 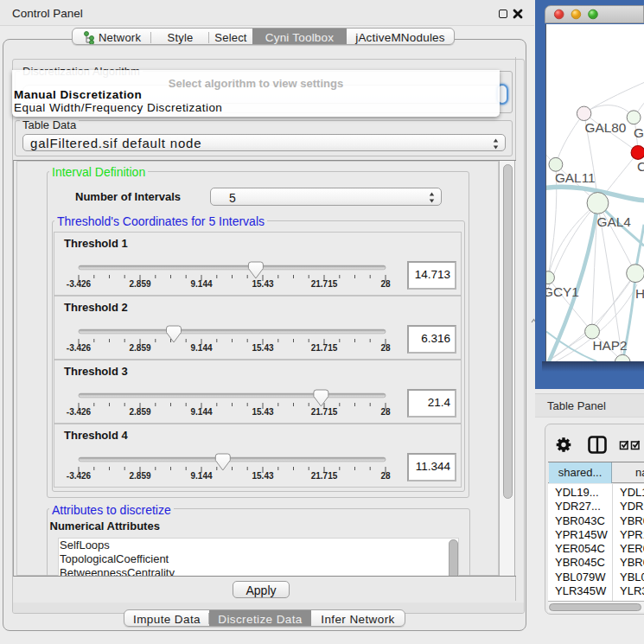 What do you see at coordinates (639, 133) in the screenshot?
I see `svg-text: GA` at bounding box center [639, 133].